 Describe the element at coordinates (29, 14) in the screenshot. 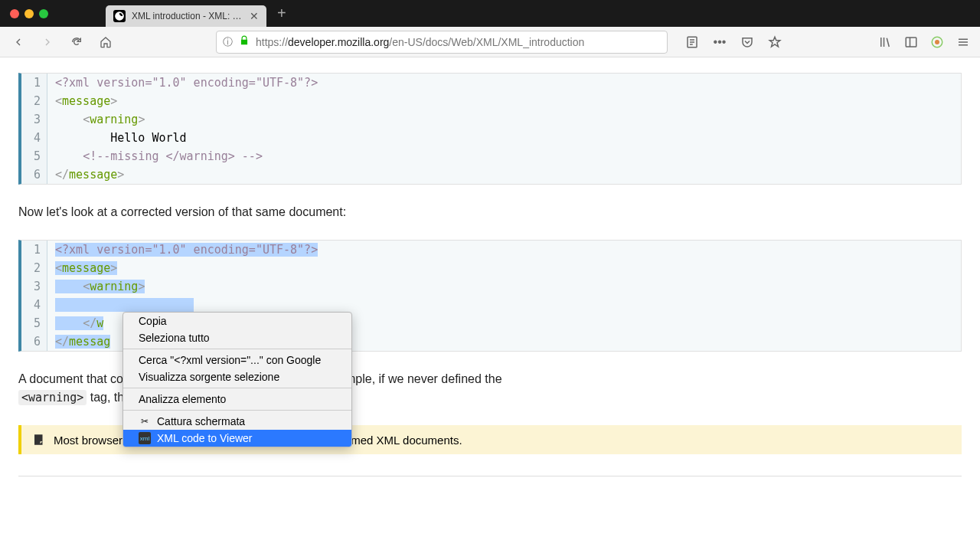

I see `minimize-window-button` at that location.